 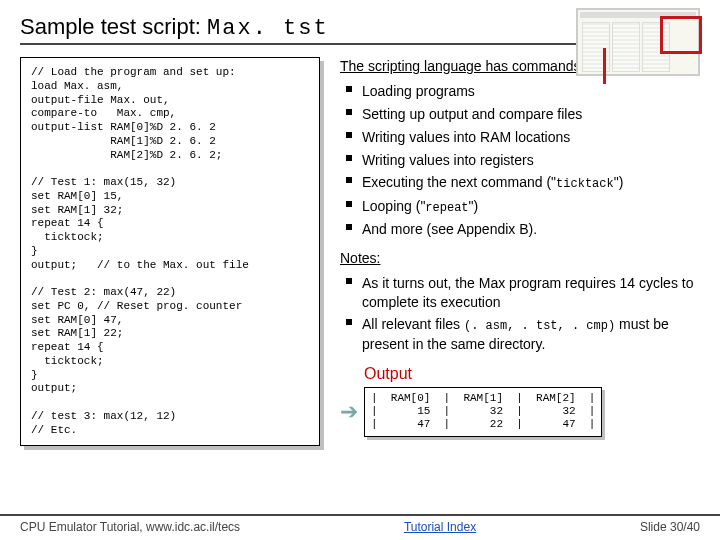 I want to click on list-item: Executing the next command ("ticktack"), so click(x=520, y=182).